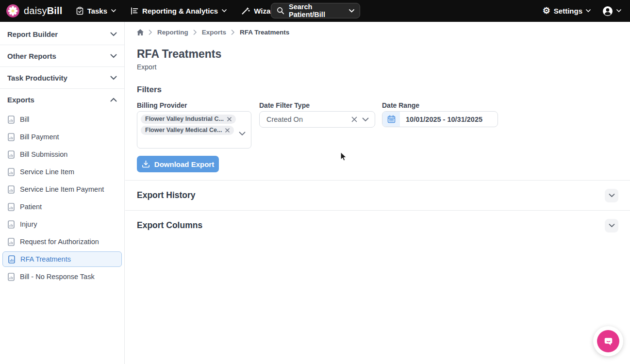 The width and height of the screenshot is (630, 364). What do you see at coordinates (612, 11) in the screenshot?
I see `user-account-menu` at bounding box center [612, 11].